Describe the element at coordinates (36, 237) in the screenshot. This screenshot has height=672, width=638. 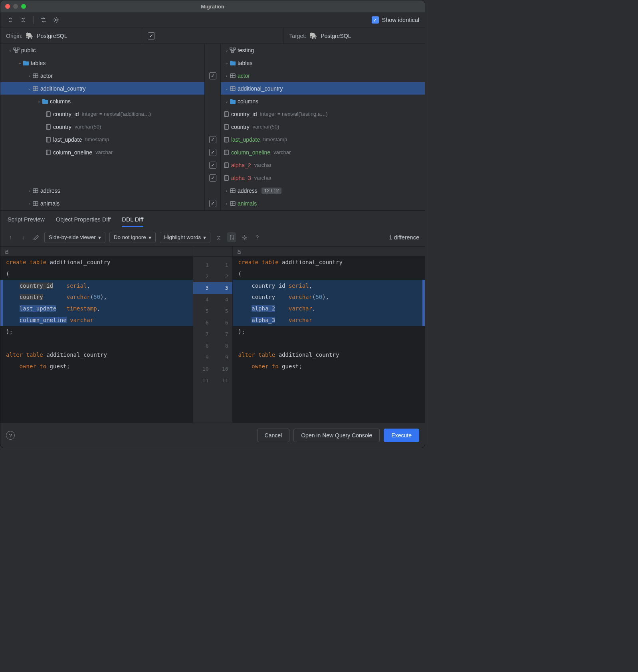
I see `edit-icon` at that location.